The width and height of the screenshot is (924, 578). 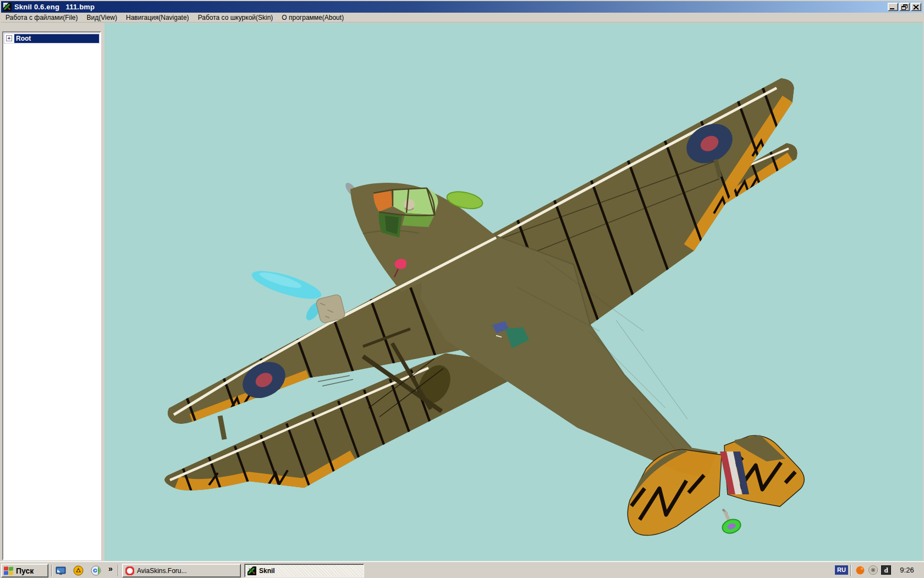 What do you see at coordinates (287, 285) in the screenshot?
I see `propeller-blade-cyan` at bounding box center [287, 285].